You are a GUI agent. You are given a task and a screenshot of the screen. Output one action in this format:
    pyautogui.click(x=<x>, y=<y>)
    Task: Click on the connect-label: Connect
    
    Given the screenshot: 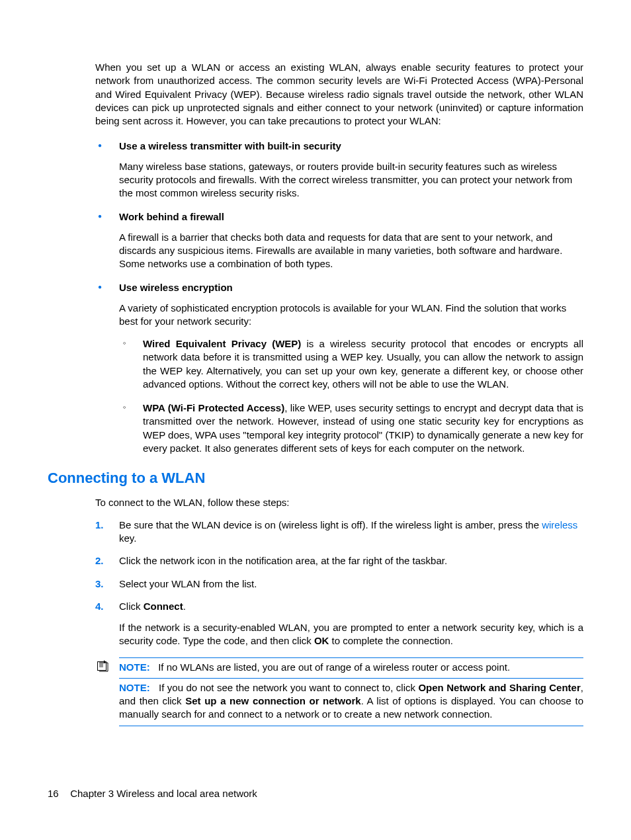 What is the action you would take?
    pyautogui.click(x=163, y=606)
    